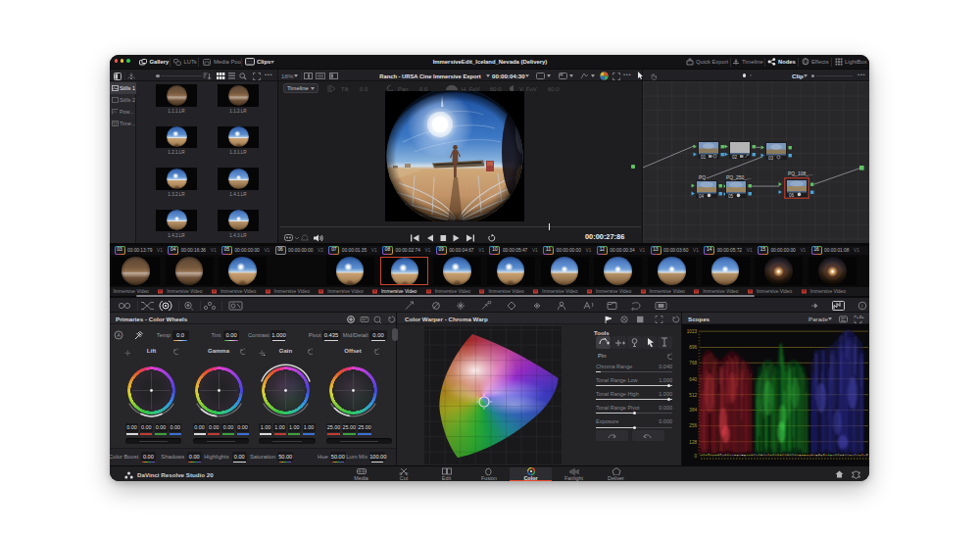 Image resolution: width=980 pixels, height=536 pixels. I want to click on svg-text: 04, so click(702, 196).